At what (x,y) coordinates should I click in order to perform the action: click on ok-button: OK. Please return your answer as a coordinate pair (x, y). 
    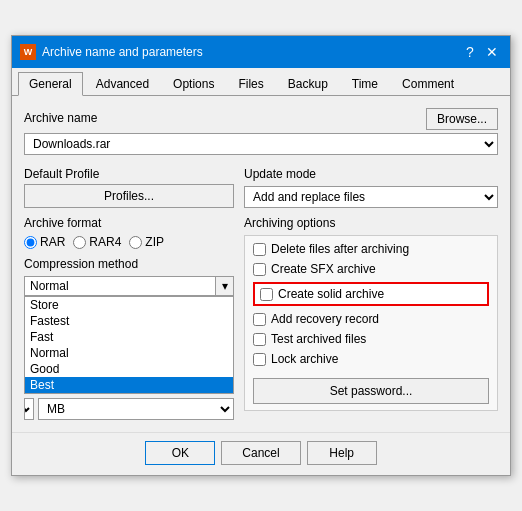
    Looking at the image, I should click on (180, 453).